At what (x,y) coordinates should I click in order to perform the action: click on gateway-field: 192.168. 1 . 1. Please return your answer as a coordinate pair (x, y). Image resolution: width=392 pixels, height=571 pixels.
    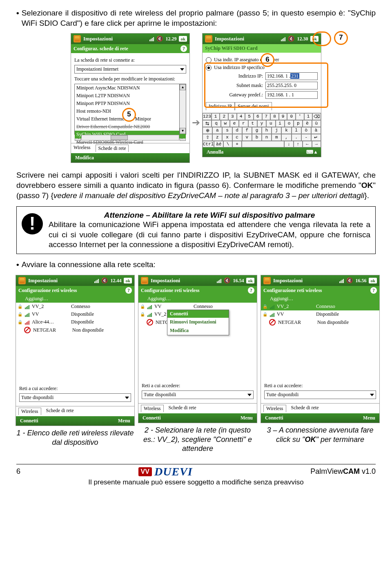
    Looking at the image, I should click on (292, 95).